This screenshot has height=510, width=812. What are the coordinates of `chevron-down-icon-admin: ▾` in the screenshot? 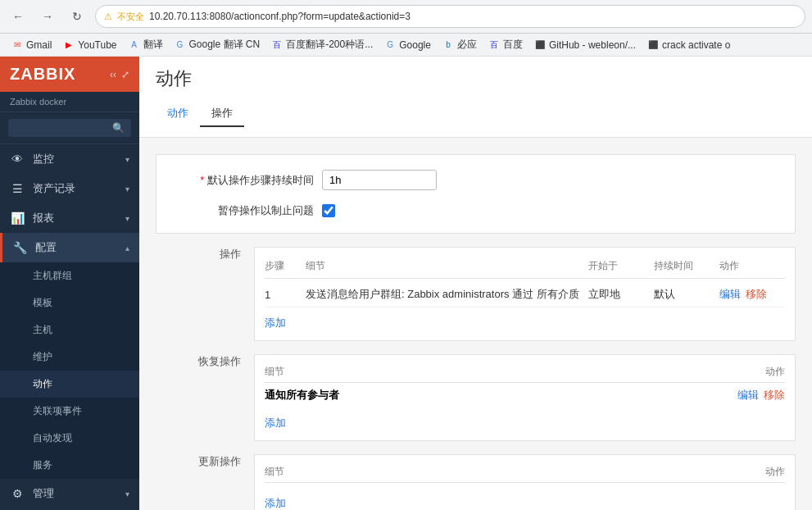 It's located at (128, 494).